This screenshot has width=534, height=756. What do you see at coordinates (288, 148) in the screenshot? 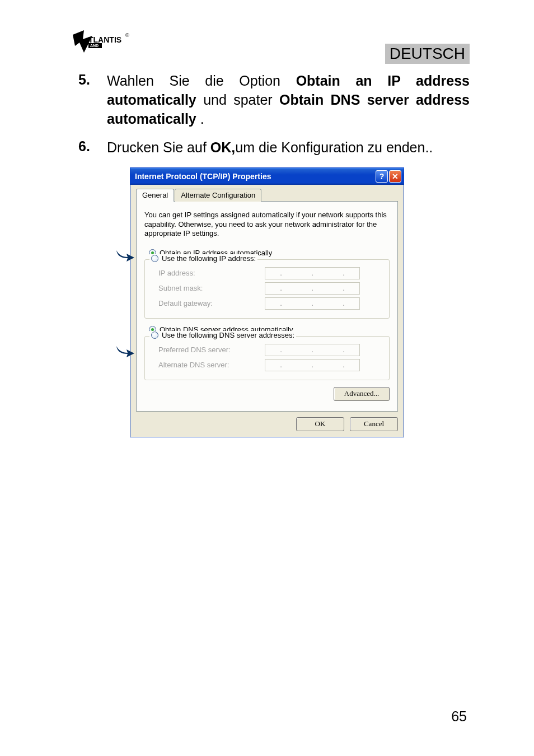
I see `step-6-text: Drucken Sie auf OK,um die Konfiguration …` at bounding box center [288, 148].